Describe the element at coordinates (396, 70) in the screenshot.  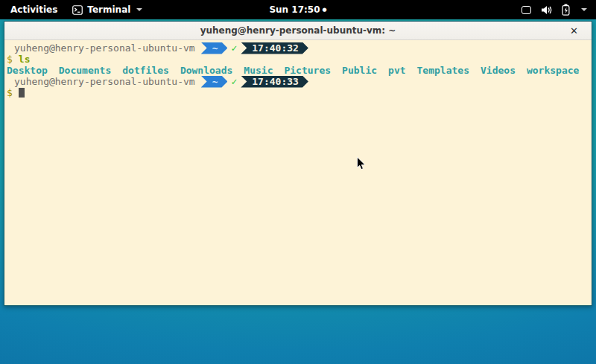
I see `directory-name: pvt` at that location.